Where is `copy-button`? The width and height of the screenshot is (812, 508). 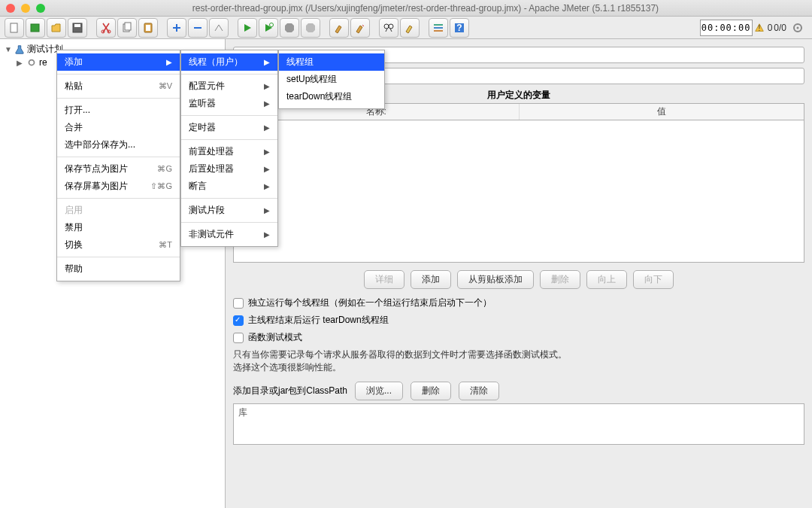
copy-button is located at coordinates (127, 28).